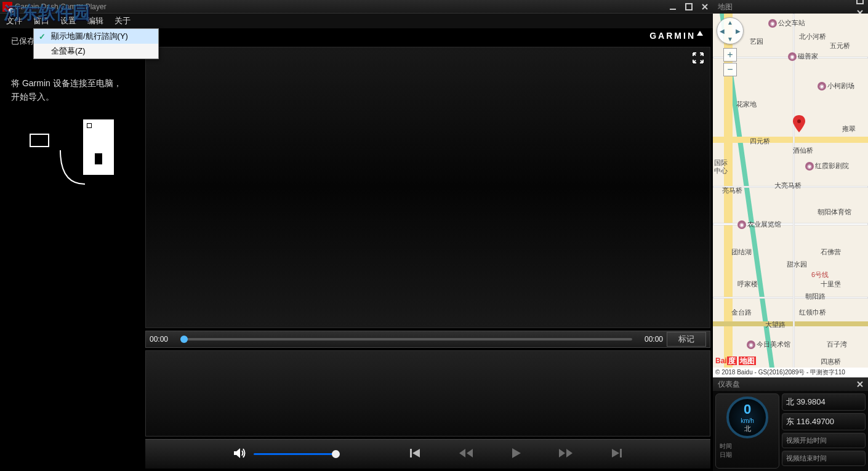 The width and height of the screenshot is (868, 471). I want to click on garmin-logo: GARMIN, so click(676, 36).